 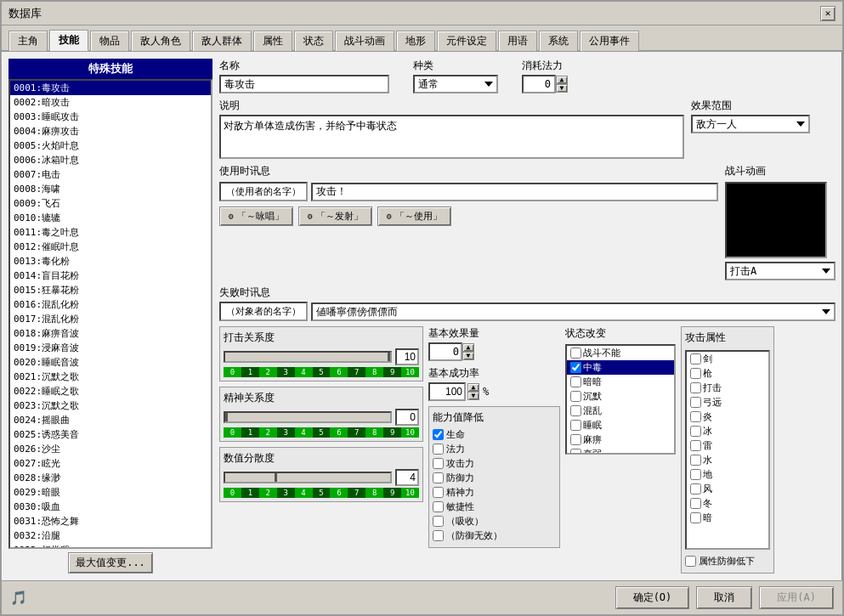 What do you see at coordinates (308, 478) in the screenshot?
I see `scatter-track` at bounding box center [308, 478].